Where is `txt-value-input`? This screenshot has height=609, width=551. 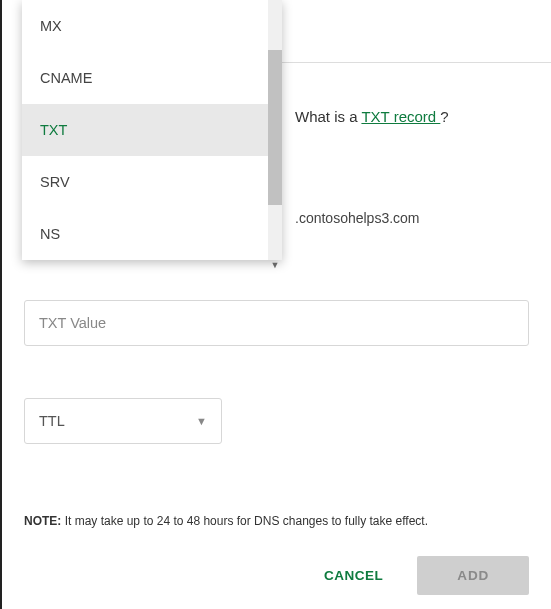
txt-value-input is located at coordinates (276, 323).